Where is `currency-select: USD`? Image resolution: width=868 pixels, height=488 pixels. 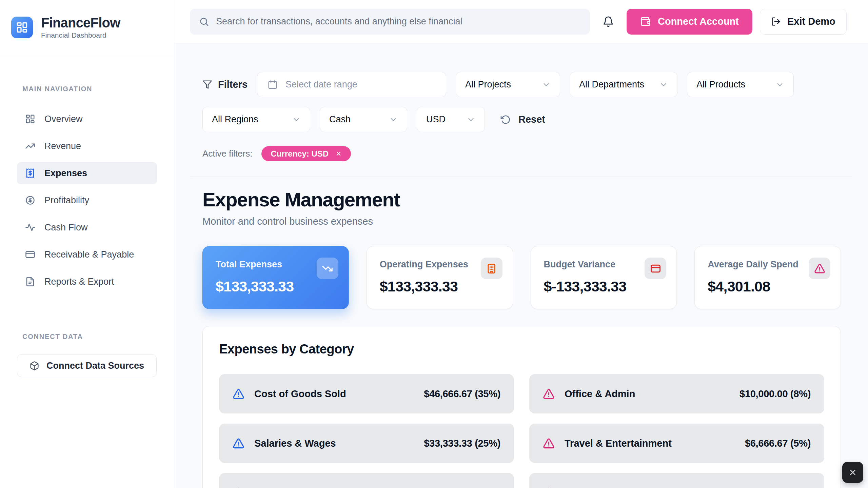 currency-select: USD is located at coordinates (451, 119).